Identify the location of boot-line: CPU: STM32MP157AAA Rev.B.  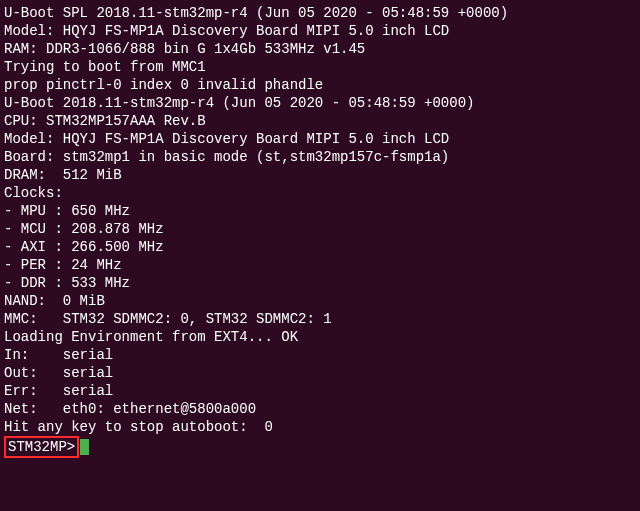
(320, 121).